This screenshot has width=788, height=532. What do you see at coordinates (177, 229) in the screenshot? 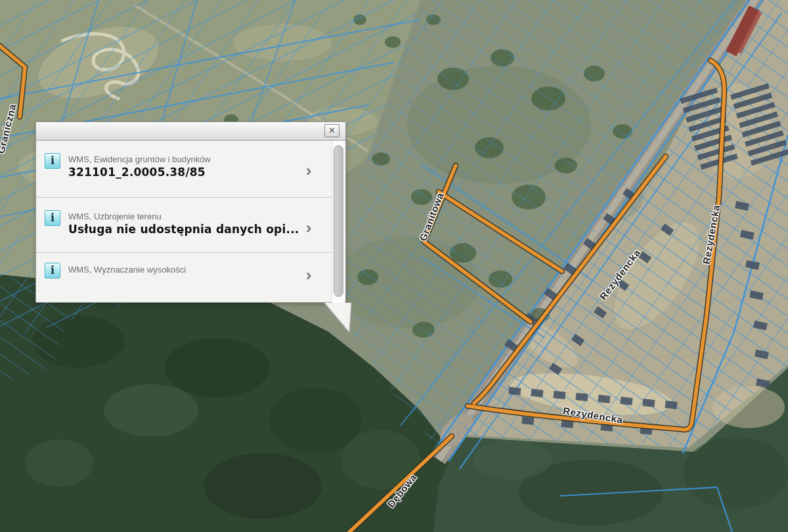
I see `result-value: Usługa nie udostępnia danych opi...` at bounding box center [177, 229].